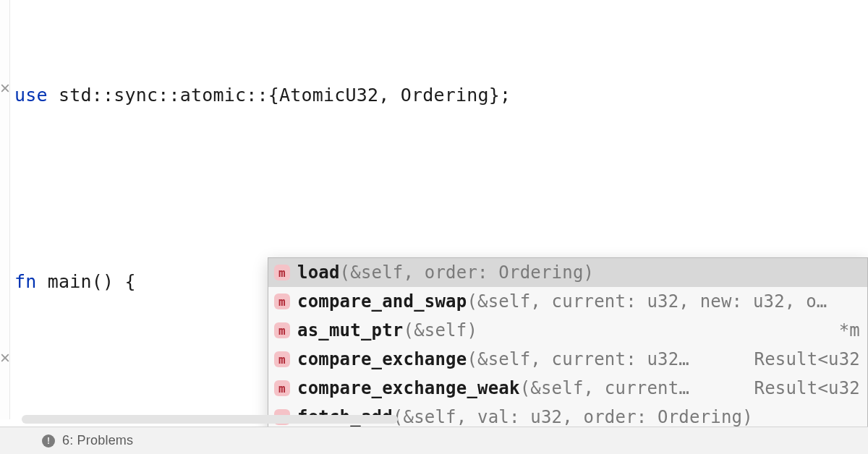 The image size is (868, 454). What do you see at coordinates (31, 282) in the screenshot?
I see `keyword: fn` at bounding box center [31, 282].